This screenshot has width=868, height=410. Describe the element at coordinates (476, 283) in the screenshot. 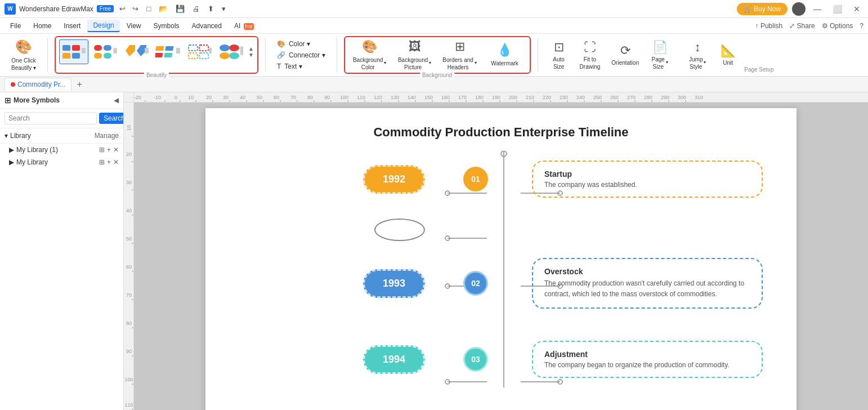

I see `circle-02: 02` at that location.